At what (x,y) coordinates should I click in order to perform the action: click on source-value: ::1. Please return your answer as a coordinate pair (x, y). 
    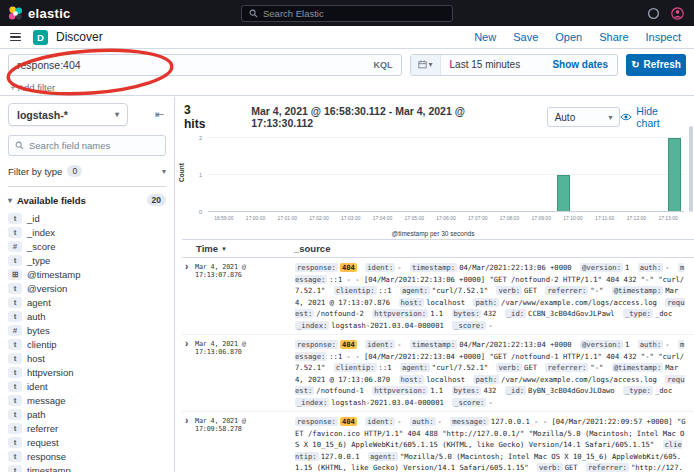
    Looking at the image, I should click on (386, 290).